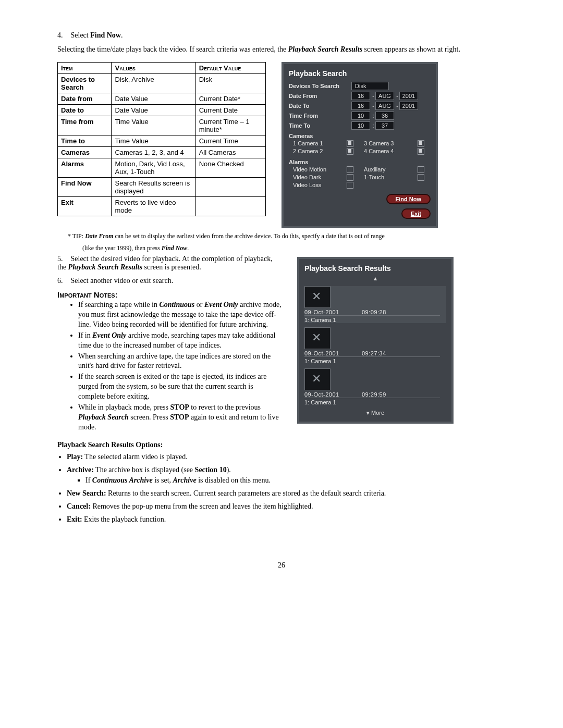  Describe the element at coordinates (173, 49) in the screenshot. I see `intro-a: Selecting the time/date plays back the v…` at that location.